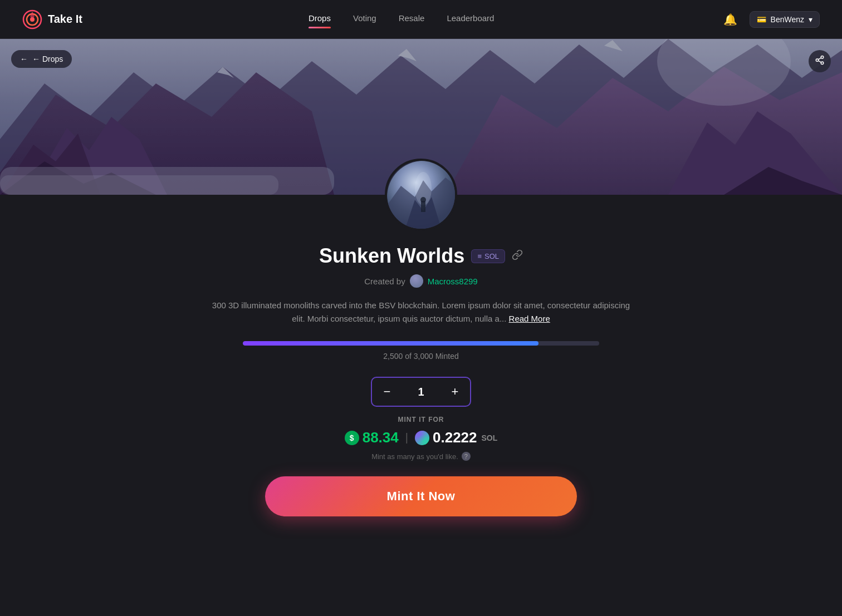 The image size is (842, 616). Describe the element at coordinates (456, 392) in the screenshot. I see `plus-icon: +` at that location.